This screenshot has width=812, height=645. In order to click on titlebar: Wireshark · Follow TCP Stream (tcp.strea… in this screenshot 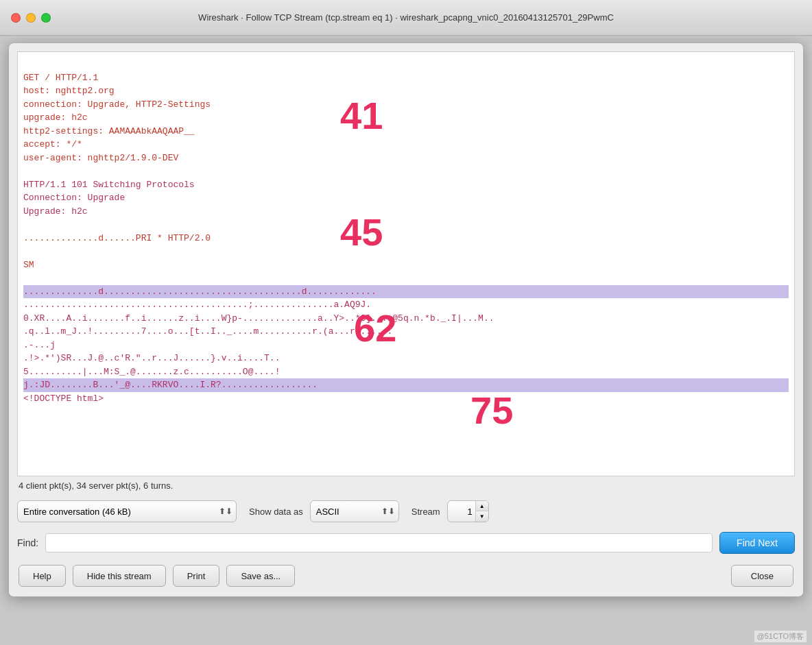, I will do `click(406, 18)`.